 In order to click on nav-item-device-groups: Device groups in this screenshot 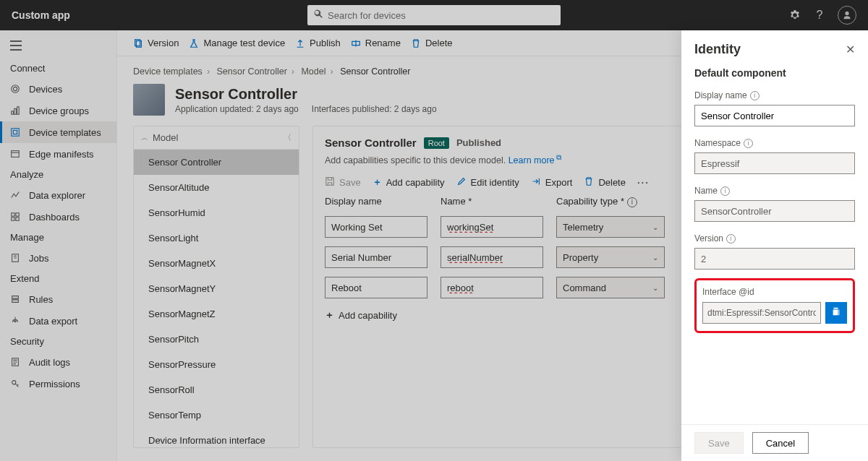, I will do `click(58, 111)`.